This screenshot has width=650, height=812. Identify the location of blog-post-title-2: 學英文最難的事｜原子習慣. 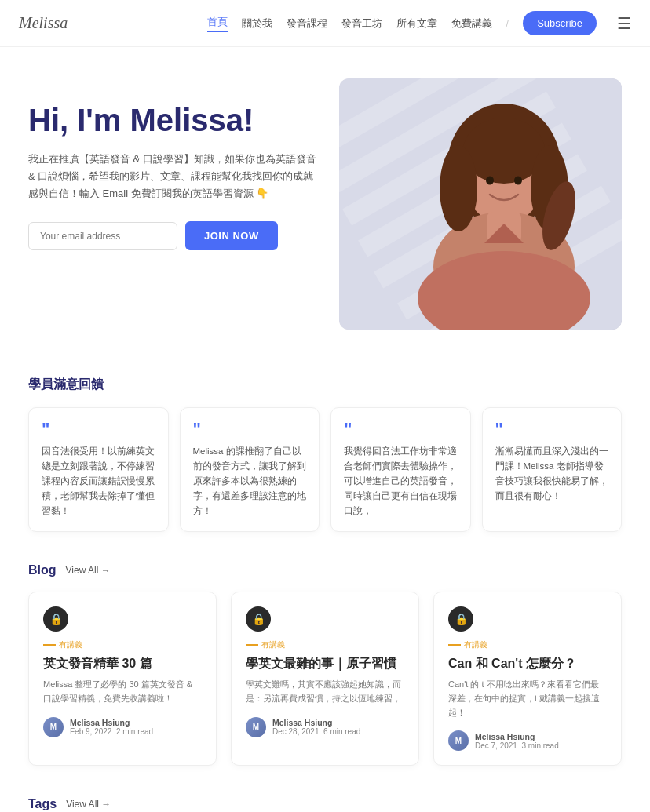
(325, 664).